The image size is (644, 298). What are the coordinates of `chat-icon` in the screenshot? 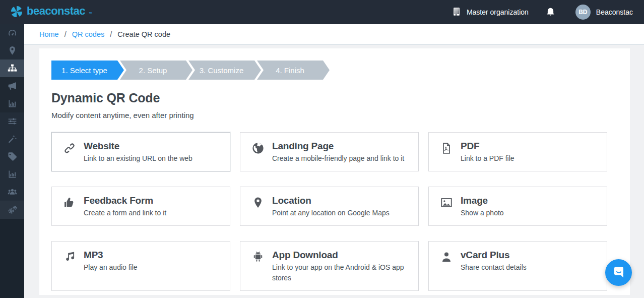 It's located at (619, 273).